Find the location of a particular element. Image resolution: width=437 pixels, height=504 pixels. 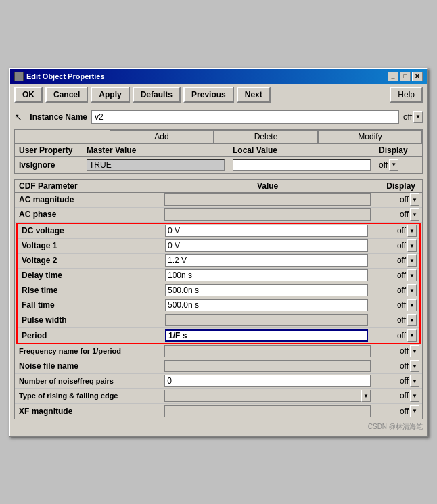

cdf-header-row: CDF Parameter Value Display is located at coordinates (218, 187).